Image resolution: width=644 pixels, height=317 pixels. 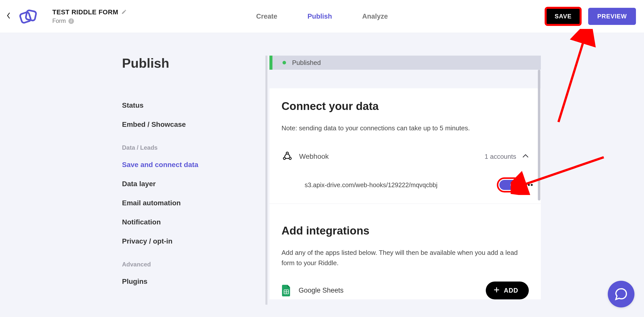 What do you see at coordinates (284, 63) in the screenshot?
I see `status-dot-icon` at bounding box center [284, 63].